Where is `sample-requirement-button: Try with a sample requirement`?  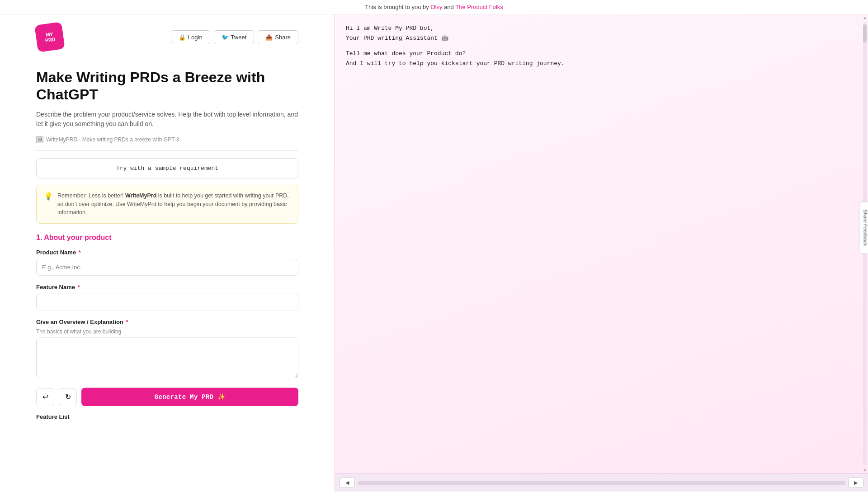 sample-requirement-button: Try with a sample requirement is located at coordinates (167, 168).